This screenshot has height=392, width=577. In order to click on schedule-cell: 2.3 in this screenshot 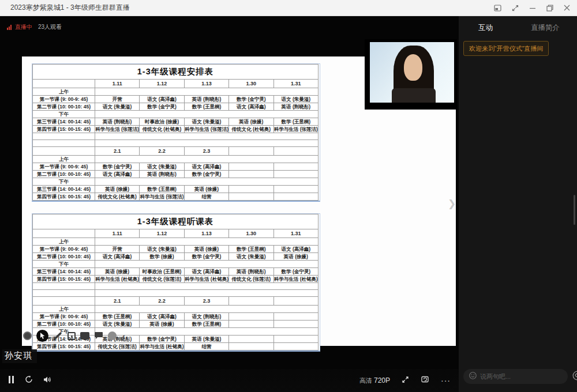, I will do `click(207, 151)`.